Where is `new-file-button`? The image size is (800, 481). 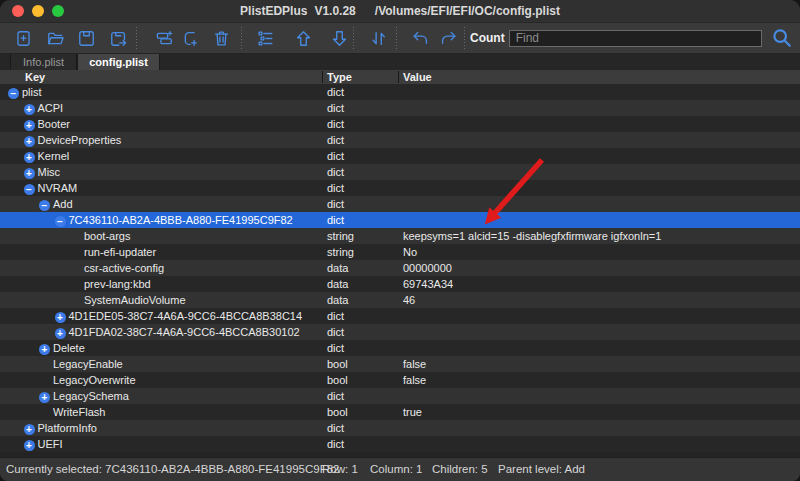
new-file-button is located at coordinates (23, 38).